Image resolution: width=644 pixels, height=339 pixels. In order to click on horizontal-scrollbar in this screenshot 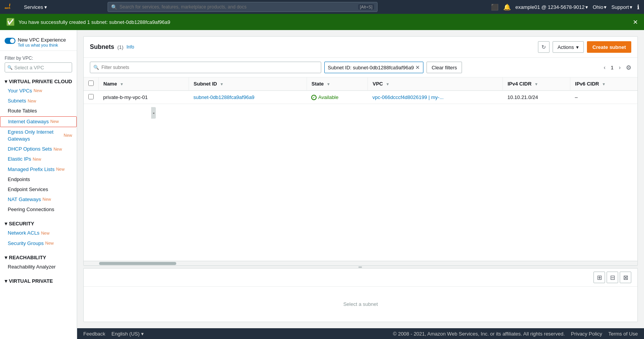, I will do `click(361, 263)`.